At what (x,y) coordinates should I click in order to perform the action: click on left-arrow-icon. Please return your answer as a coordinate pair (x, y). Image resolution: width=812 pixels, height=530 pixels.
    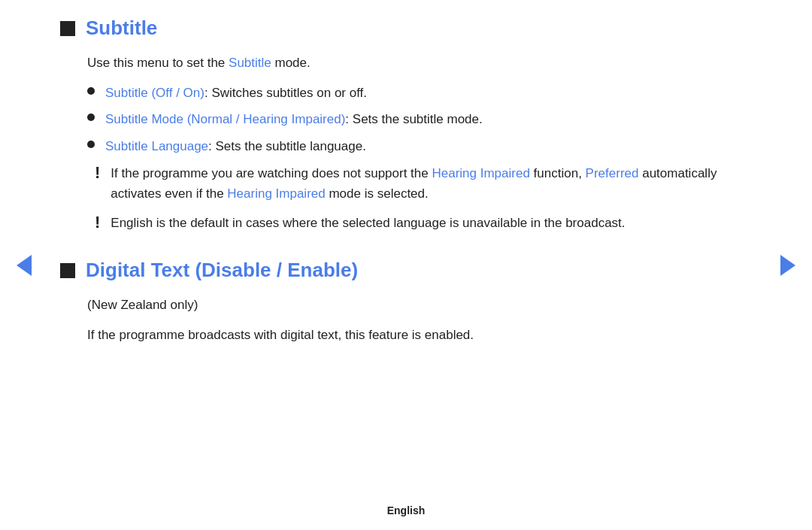
    Looking at the image, I should click on (24, 265).